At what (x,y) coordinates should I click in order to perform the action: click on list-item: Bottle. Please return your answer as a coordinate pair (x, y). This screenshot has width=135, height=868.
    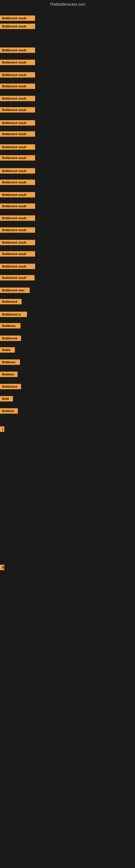
    Looking at the image, I should click on (7, 350).